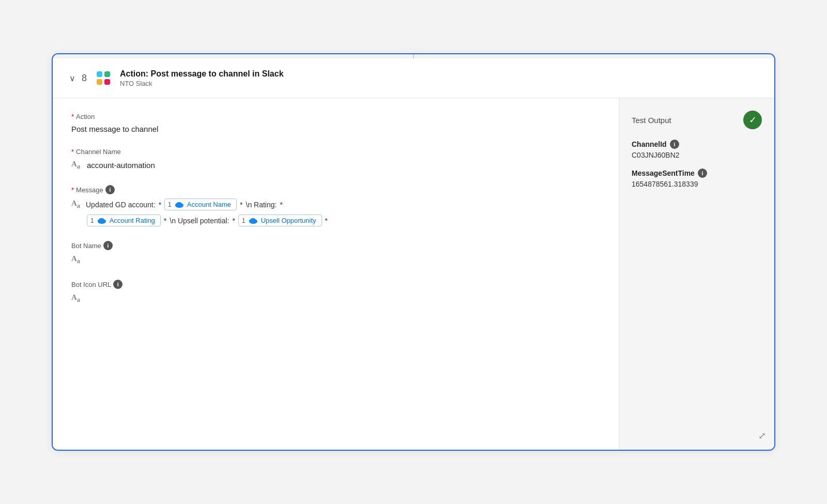  Describe the element at coordinates (84, 79) in the screenshot. I see `step-number: 8` at that location.